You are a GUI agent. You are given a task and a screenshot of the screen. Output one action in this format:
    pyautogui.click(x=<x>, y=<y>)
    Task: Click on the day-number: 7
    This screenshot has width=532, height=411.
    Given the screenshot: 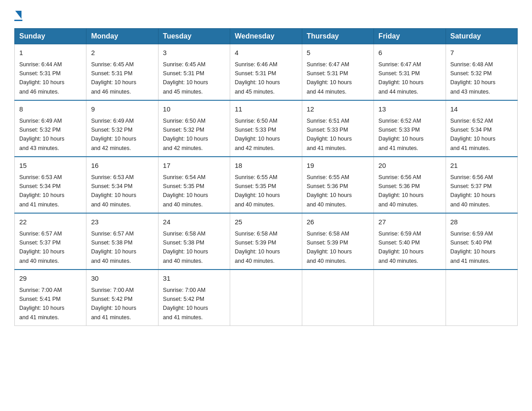 What is the action you would take?
    pyautogui.click(x=482, y=53)
    